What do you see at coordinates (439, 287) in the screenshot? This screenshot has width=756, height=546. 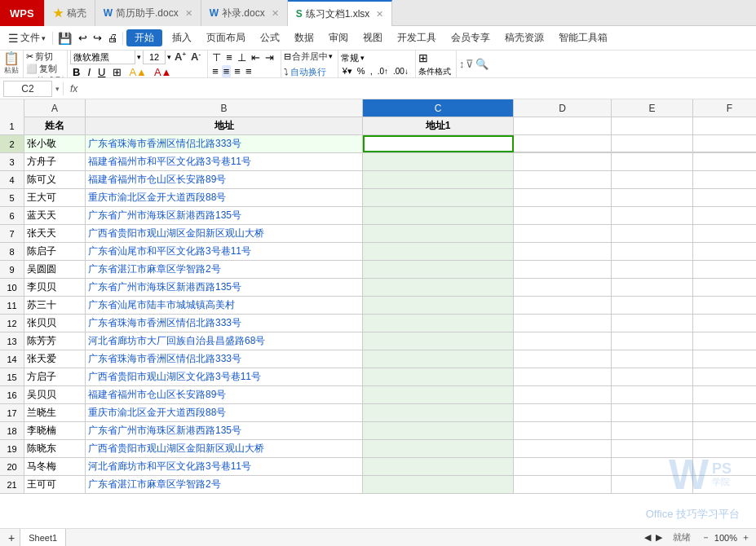 I see `cell-C10` at bounding box center [439, 287].